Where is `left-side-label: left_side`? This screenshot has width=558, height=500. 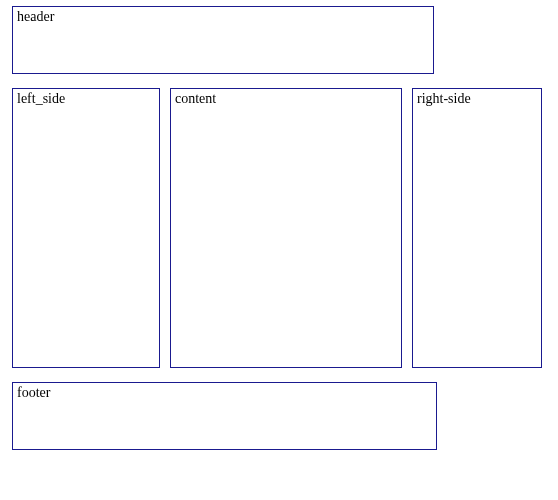
left-side-label: left_side is located at coordinates (41, 98).